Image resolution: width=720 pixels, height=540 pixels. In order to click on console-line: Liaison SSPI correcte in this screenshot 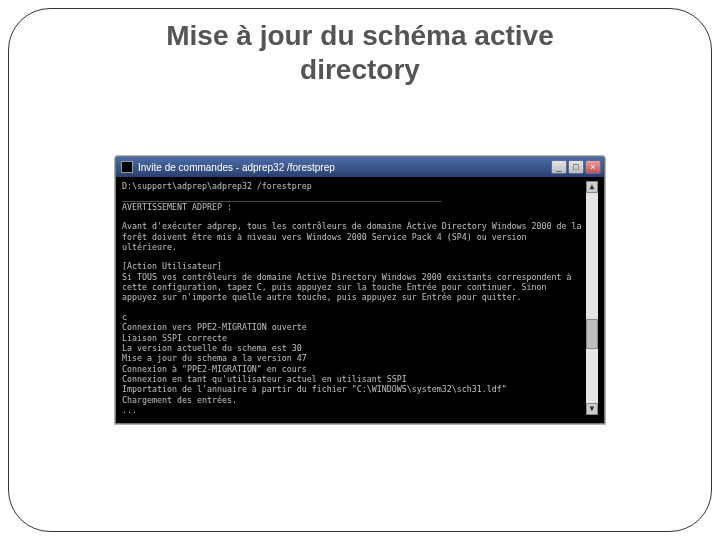, I will do `click(174, 338)`.